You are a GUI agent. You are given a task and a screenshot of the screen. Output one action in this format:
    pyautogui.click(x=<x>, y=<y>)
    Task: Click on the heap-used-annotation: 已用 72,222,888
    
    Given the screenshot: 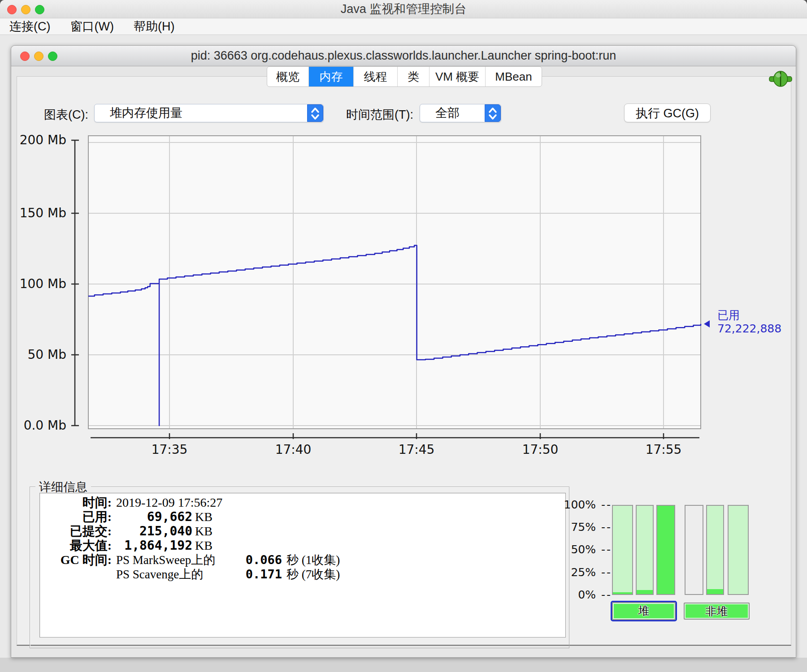 What is the action you would take?
    pyautogui.click(x=750, y=322)
    